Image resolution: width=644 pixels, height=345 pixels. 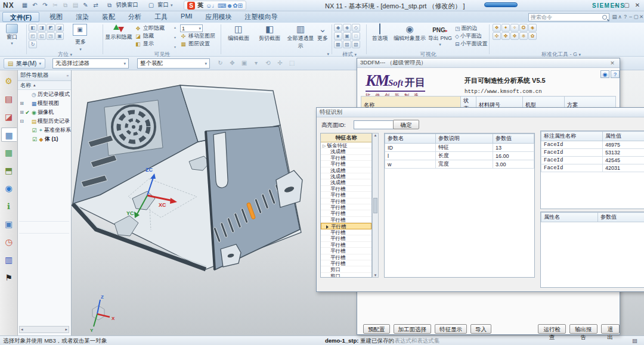 I want to click on window-big-button: 窗口 ▾, so click(x=12, y=35).